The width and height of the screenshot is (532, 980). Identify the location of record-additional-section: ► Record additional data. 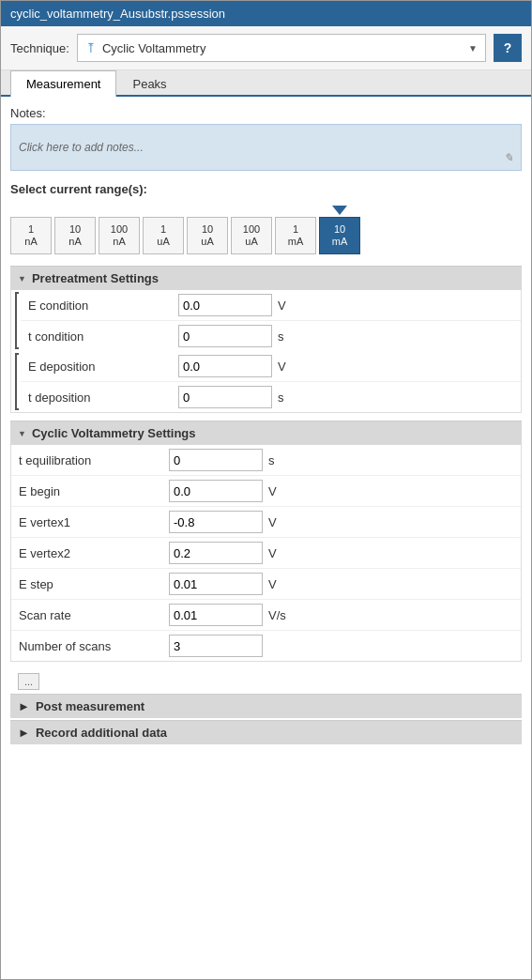
(266, 732).